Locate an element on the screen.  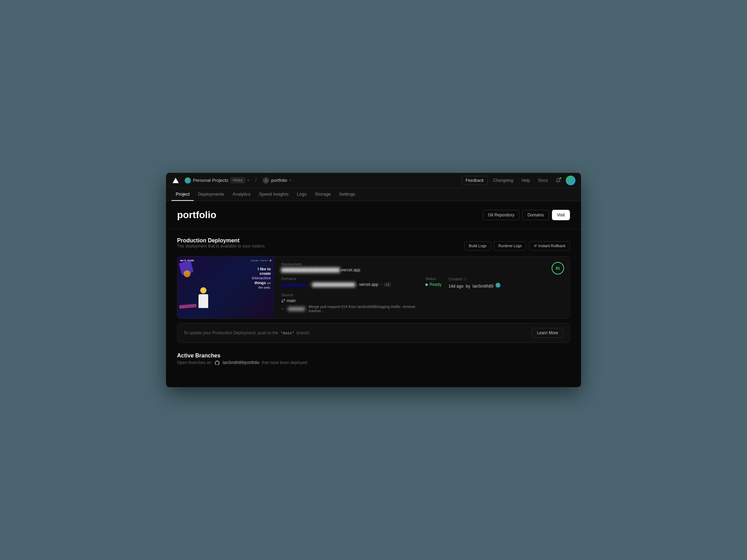
workspace-button: Personal Projects Hobby ▾ is located at coordinates (217, 180).